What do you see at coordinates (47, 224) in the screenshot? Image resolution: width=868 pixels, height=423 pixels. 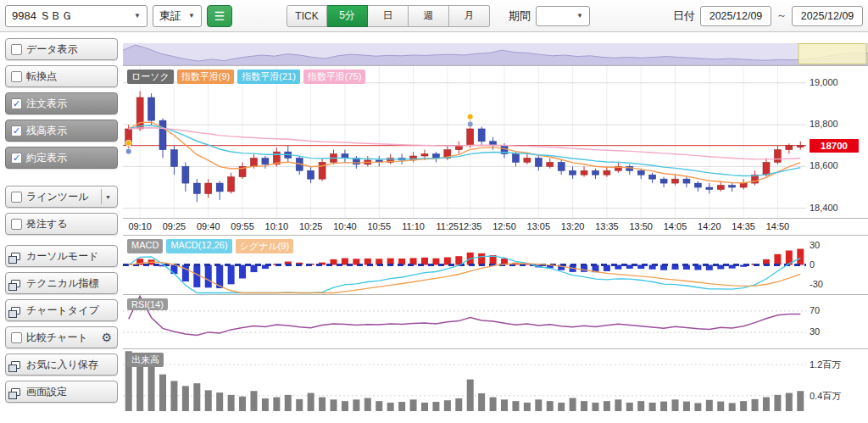 I see `sidebar-item-place-order-label: 発注する` at bounding box center [47, 224].